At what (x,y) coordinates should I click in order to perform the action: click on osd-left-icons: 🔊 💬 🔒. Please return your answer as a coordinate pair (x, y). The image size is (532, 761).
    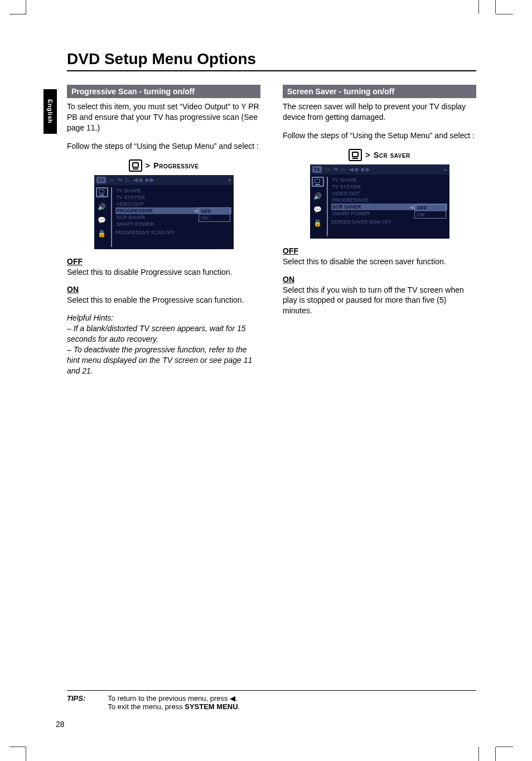
    Looking at the image, I should click on (102, 217).